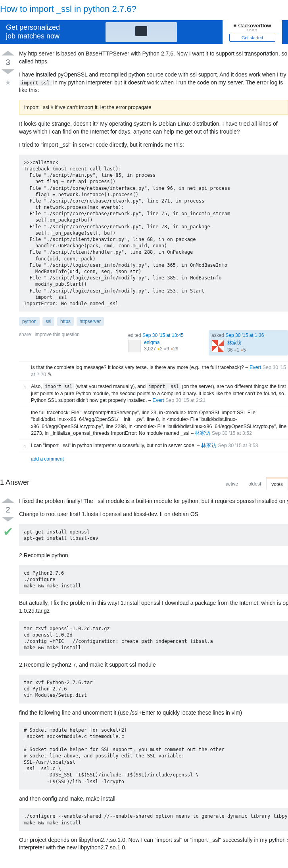 The width and height of the screenshot is (288, 868). I want to click on question-vote-column: 3 ★, so click(8, 259).